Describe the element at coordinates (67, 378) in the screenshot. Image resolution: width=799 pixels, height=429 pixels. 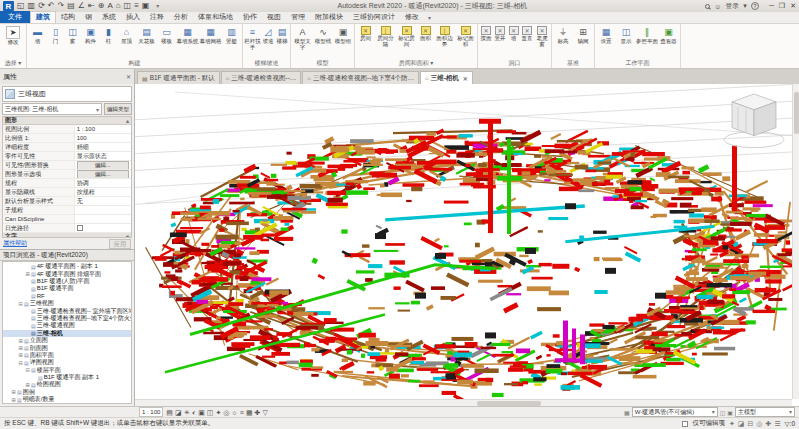
I see `browser-item: ▤B1F 暖通平面 副本 1` at that location.